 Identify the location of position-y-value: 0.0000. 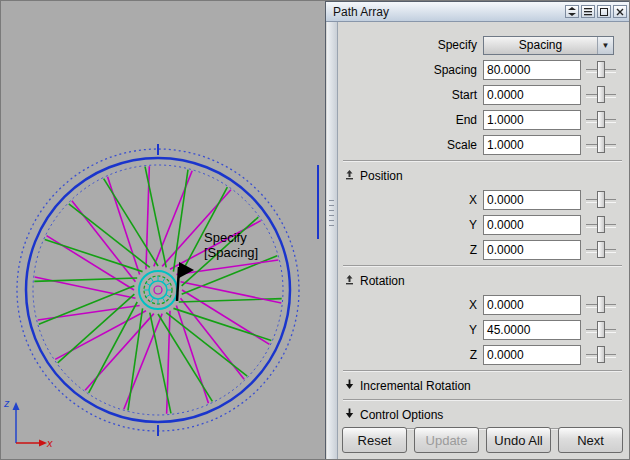
(506, 225).